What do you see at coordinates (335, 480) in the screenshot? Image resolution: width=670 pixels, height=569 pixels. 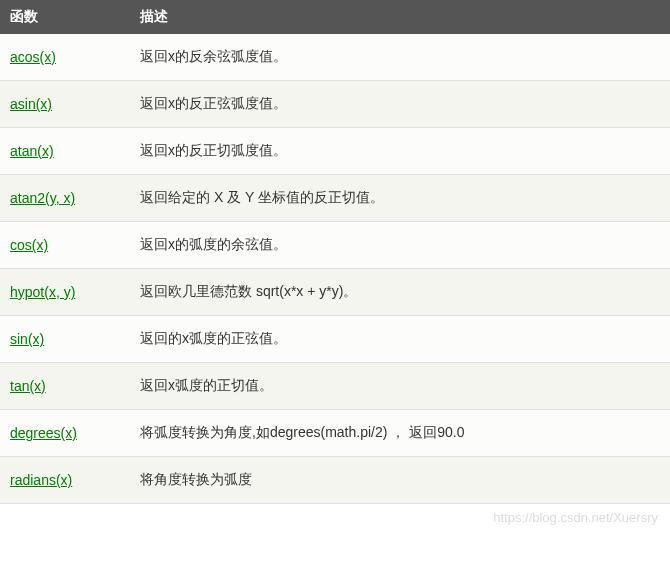 I see `table-row: radians(x) 将角度转换为弧度` at bounding box center [335, 480].